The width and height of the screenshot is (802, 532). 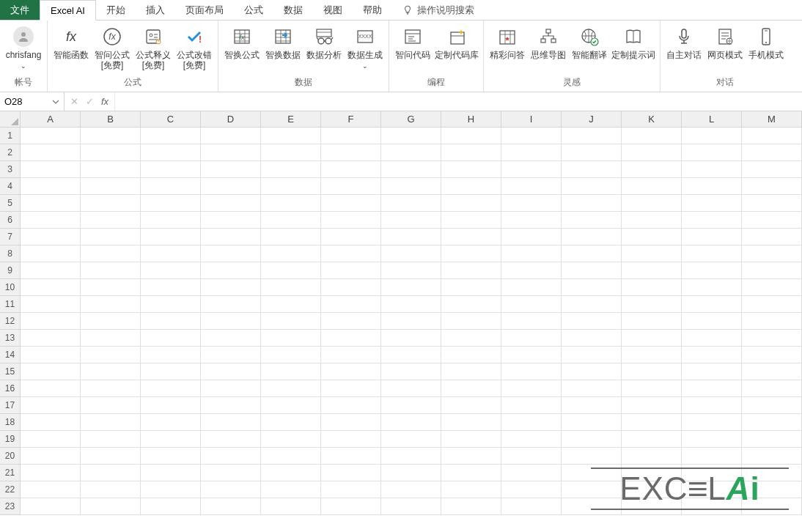 I want to click on tab-file: 文件, so click(x=20, y=10).